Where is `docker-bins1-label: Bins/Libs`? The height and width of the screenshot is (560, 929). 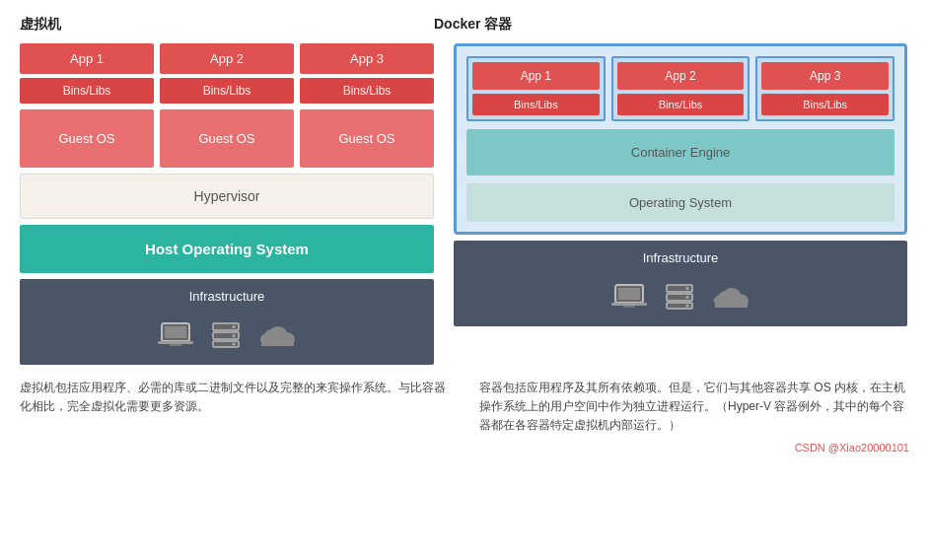
docker-bins1-label: Bins/Libs is located at coordinates (536, 105).